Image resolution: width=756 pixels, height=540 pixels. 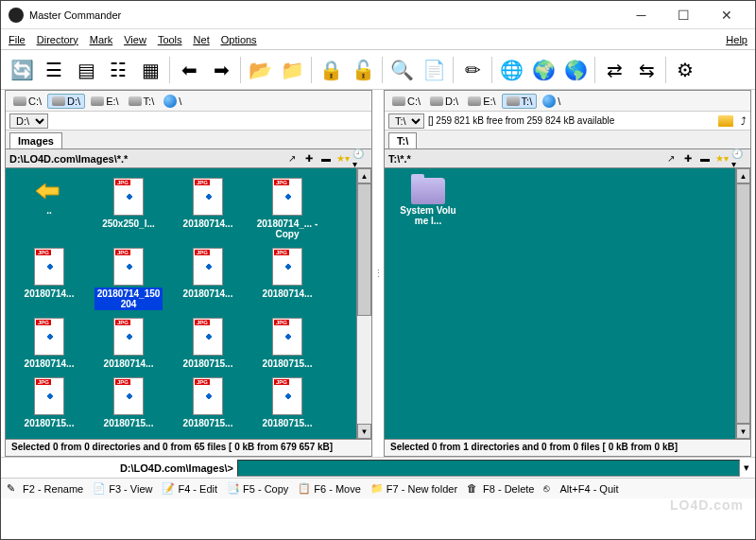 I want to click on file-item: JPG250x250_l..., so click(x=129, y=209).